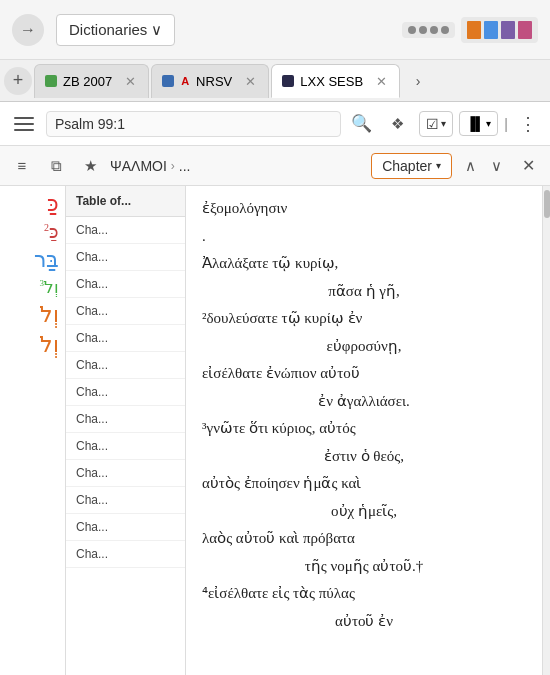 This screenshot has height=675, width=550. I want to click on dictionaries-label: Dictionaries, so click(108, 30).